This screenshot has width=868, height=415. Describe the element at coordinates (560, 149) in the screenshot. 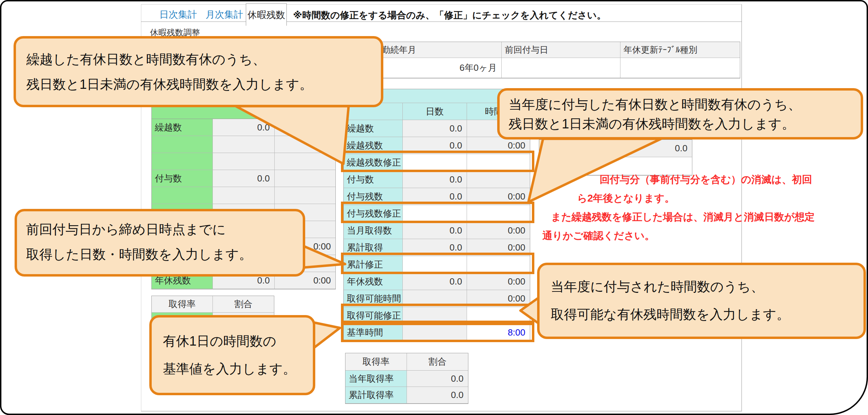

I see `row-label: 積立` at that location.